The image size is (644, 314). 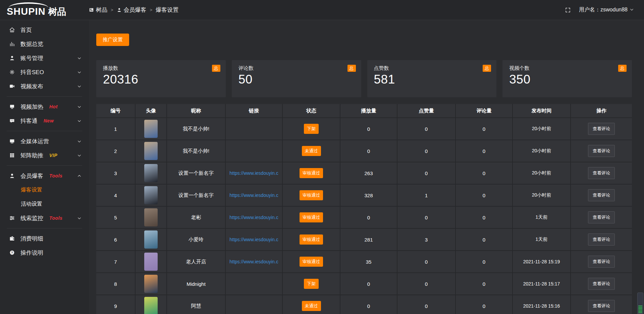 I want to click on sidebar-item-label: 抖客通, so click(x=29, y=121).